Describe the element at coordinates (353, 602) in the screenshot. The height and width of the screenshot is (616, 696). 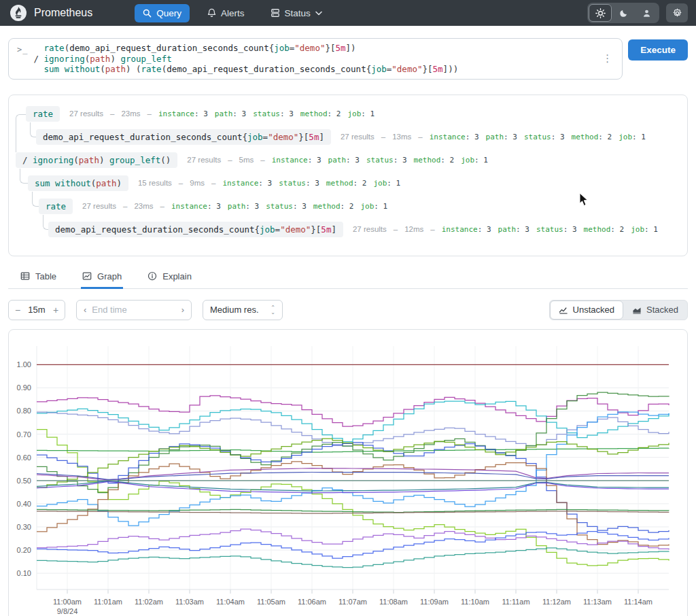
I see `x-axis-label: 11:07am` at that location.